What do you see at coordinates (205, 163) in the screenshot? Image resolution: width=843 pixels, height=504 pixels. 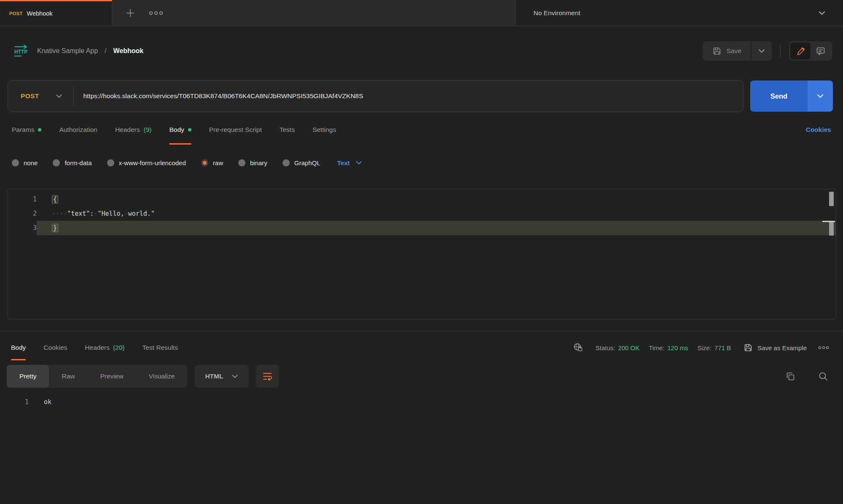 I see `radio-icon-selected` at bounding box center [205, 163].